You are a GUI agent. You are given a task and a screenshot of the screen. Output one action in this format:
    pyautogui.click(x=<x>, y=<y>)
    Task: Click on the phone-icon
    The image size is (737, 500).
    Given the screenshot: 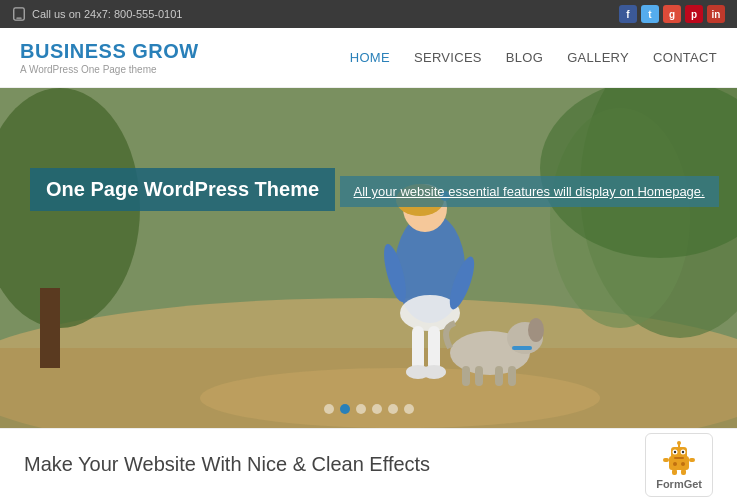 What is the action you would take?
    pyautogui.click(x=19, y=14)
    